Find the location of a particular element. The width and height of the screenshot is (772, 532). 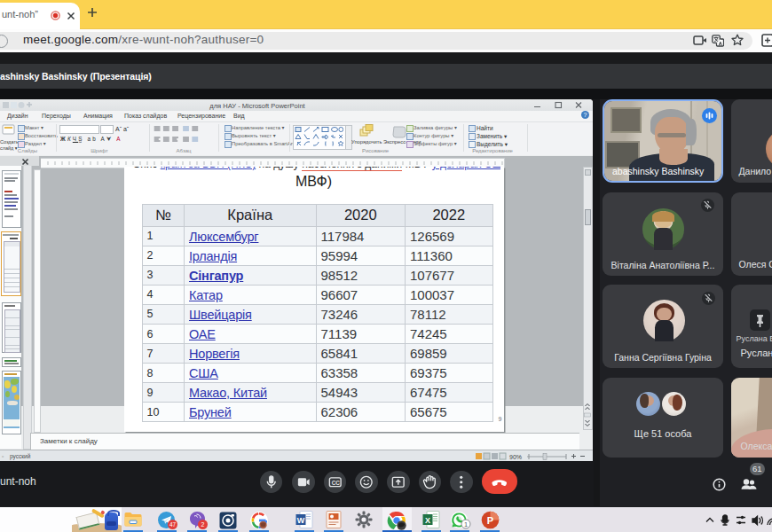

svg-text: 1 is located at coordinates (466, 523).